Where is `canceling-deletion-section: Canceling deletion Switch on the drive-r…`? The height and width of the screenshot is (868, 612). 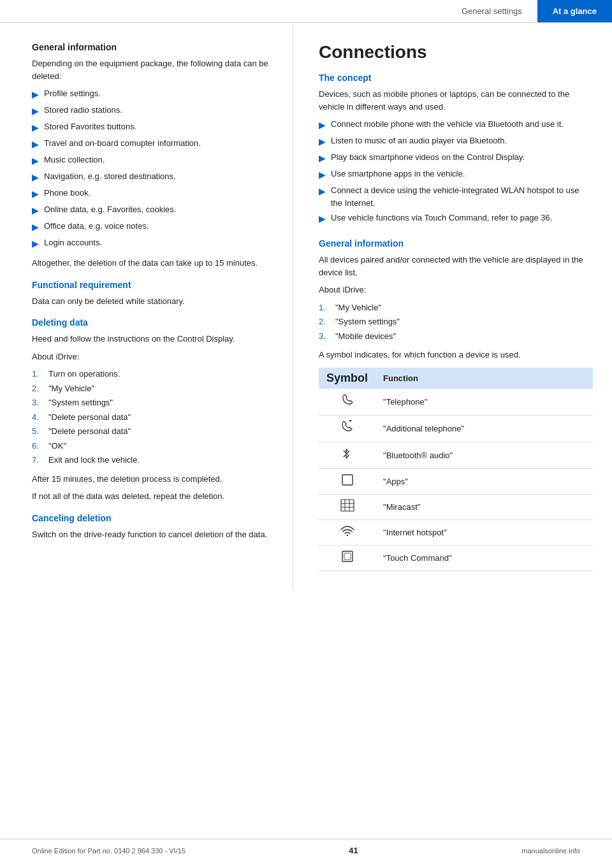 canceling-deletion-section: Canceling deletion Switch on the drive-r… is located at coordinates (153, 527).